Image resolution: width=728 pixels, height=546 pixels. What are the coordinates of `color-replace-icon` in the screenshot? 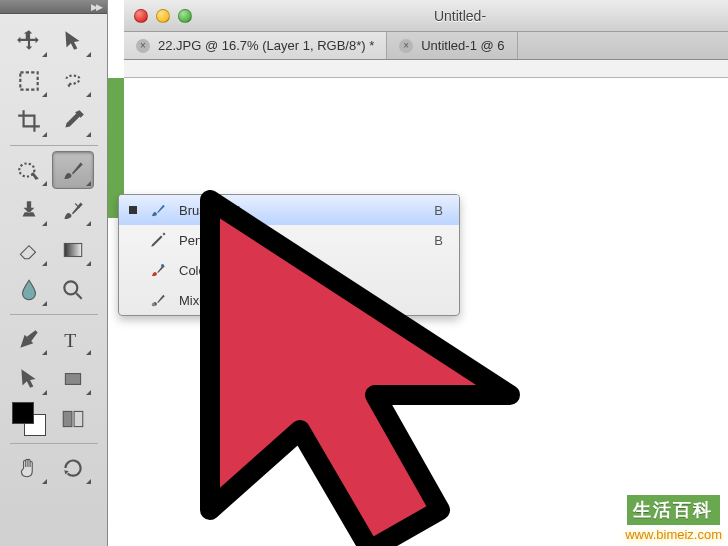 It's located at (158, 270).